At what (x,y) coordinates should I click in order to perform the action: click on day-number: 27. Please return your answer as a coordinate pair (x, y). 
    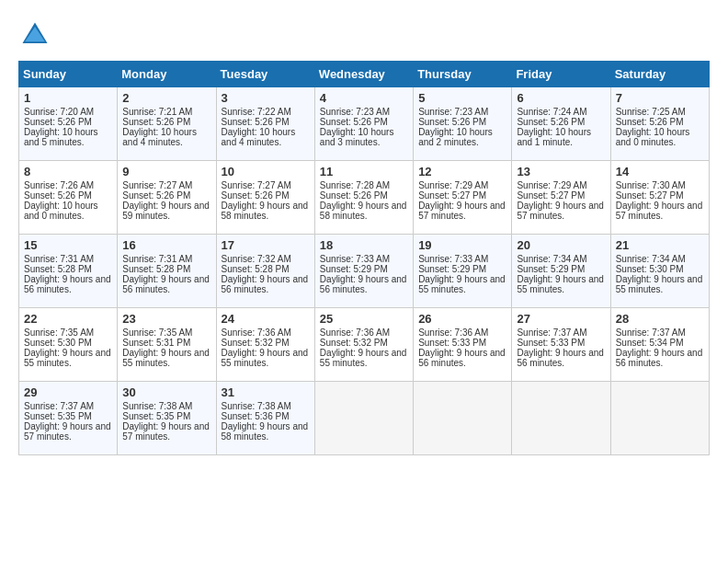
    Looking at the image, I should click on (561, 318).